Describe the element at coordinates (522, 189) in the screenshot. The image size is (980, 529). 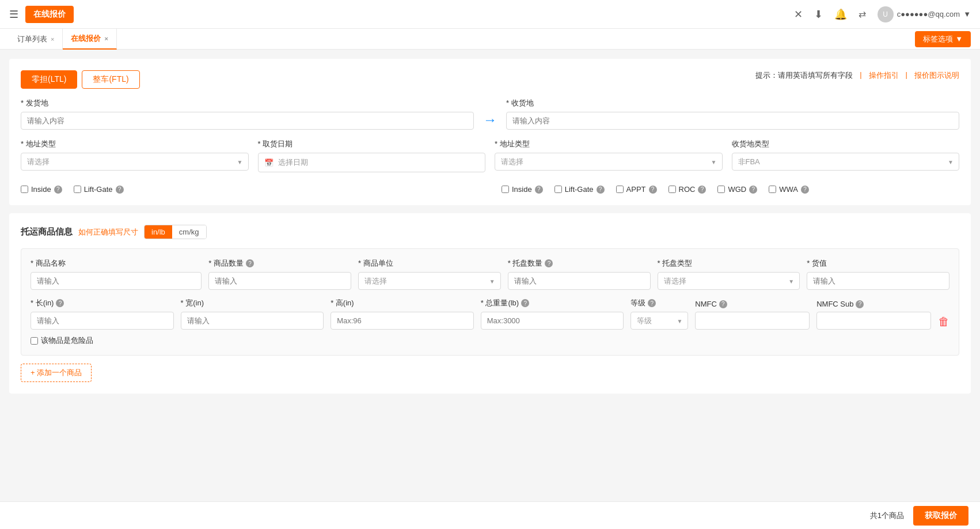
I see `dest-inside-checkbox: Inside ?` at that location.